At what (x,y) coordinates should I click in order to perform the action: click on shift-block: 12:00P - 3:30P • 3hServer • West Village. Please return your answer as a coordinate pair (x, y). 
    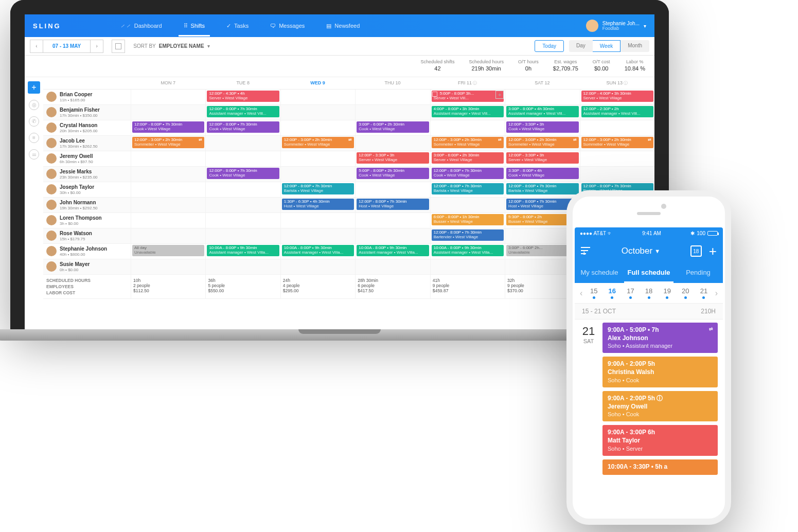
    Looking at the image, I should click on (542, 158).